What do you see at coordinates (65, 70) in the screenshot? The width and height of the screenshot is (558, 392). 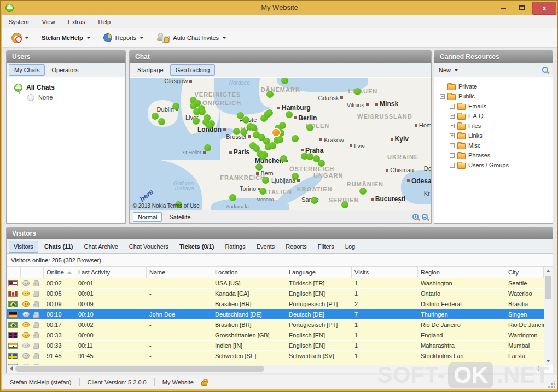 I see `tab-operators: Operators` at bounding box center [65, 70].